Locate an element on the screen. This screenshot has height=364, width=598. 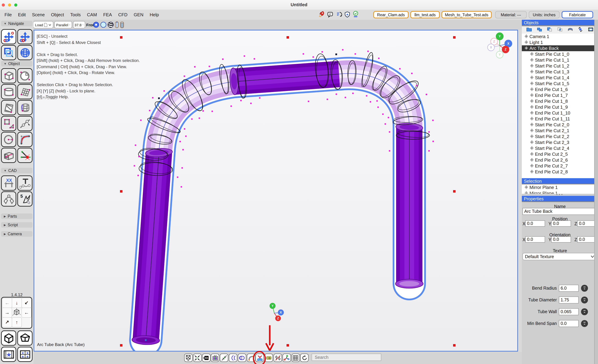
tree-item: Start Pie Cut 2_4 is located at coordinates (558, 148).